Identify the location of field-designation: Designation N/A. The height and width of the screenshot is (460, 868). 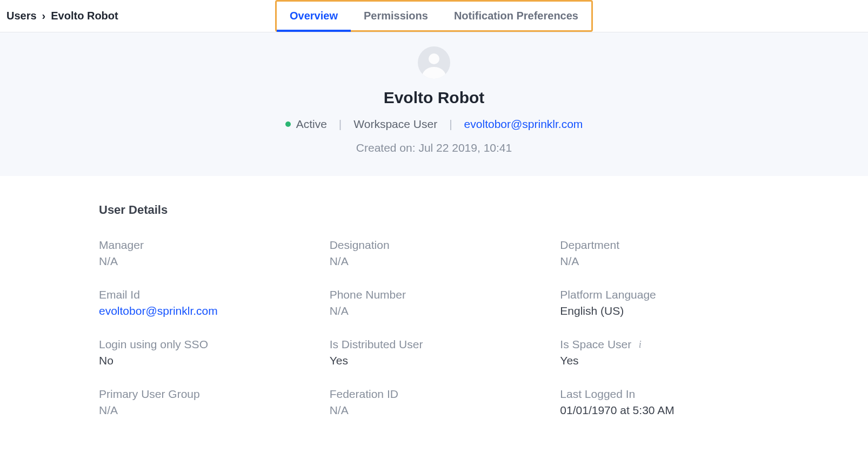
(435, 253).